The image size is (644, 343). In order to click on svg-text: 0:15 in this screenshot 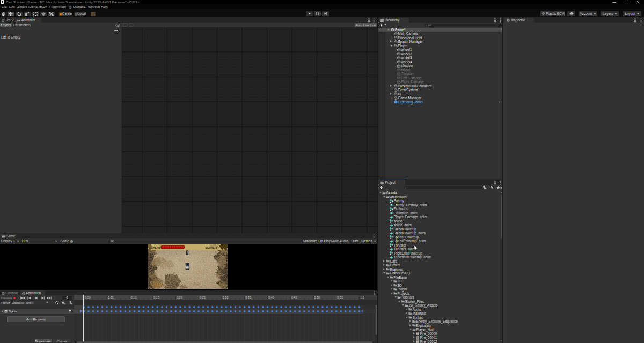, I will do `click(157, 297)`.